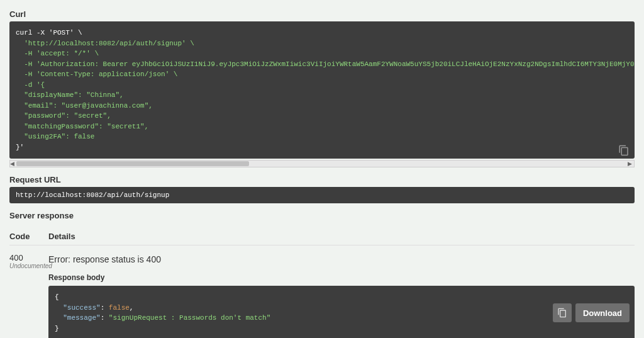 Image resolution: width=644 pixels, height=338 pixels. What do you see at coordinates (57, 54) in the screenshot?
I see `curl-accept: -H 'accept: */*' \` at bounding box center [57, 54].